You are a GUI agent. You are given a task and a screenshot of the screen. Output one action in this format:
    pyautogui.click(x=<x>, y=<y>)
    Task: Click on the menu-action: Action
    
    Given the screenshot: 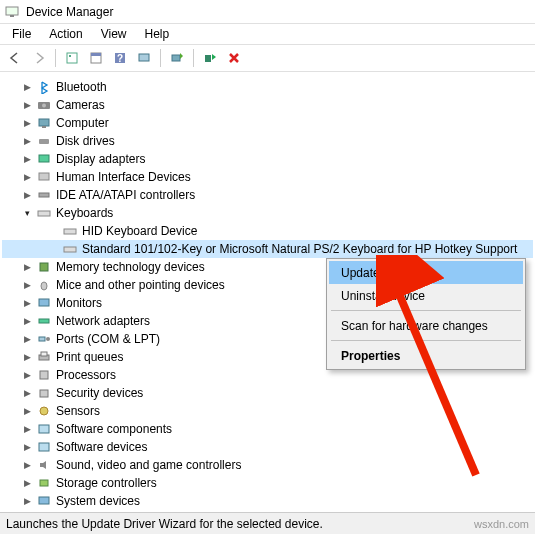 What is the action you would take?
    pyautogui.click(x=66, y=34)
    